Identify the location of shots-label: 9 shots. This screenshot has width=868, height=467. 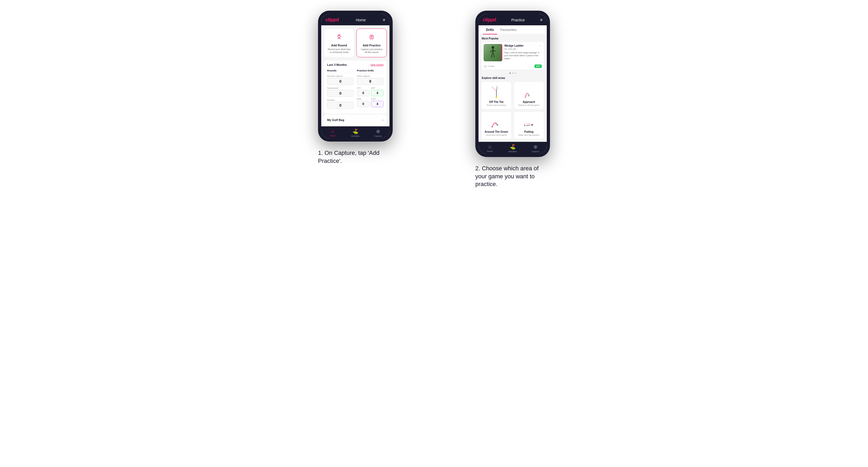
(491, 66).